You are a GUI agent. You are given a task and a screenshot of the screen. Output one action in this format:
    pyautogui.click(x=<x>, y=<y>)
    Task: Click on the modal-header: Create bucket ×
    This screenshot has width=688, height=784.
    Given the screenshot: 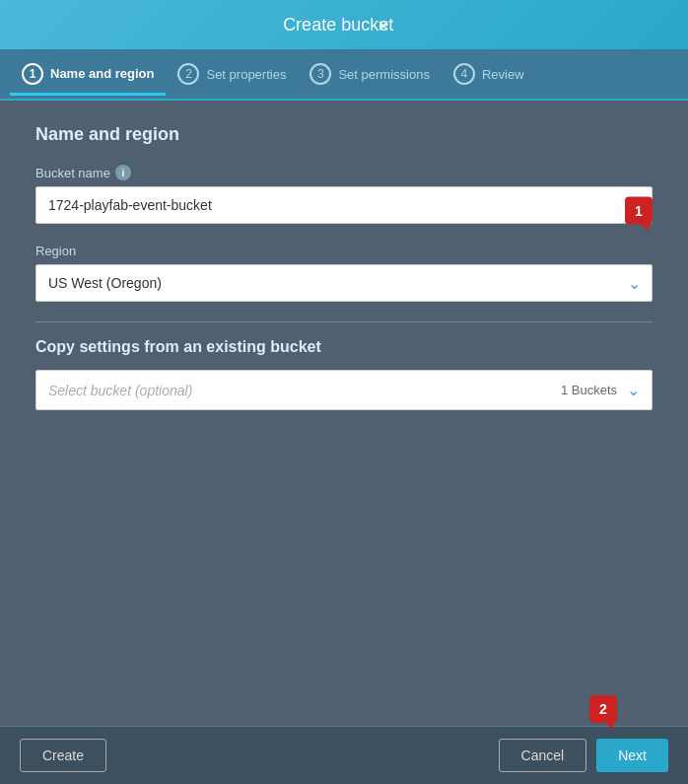 What is the action you would take?
    pyautogui.click(x=344, y=25)
    